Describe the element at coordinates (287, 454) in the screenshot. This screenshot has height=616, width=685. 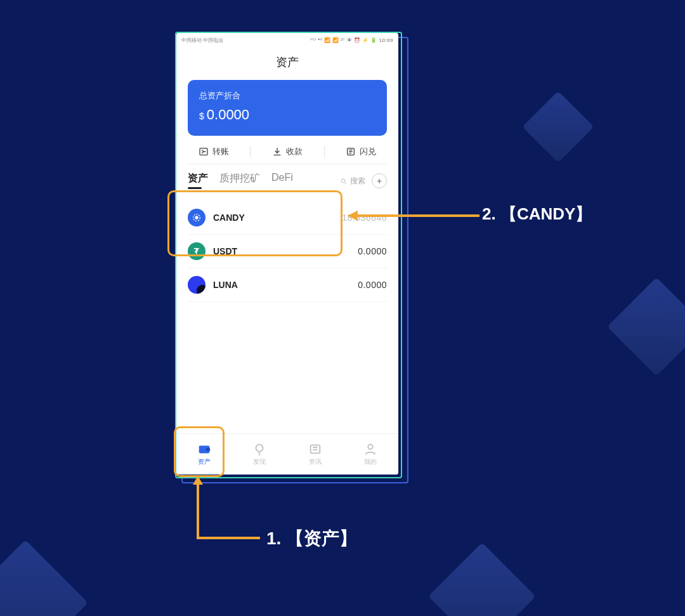
I see `bottom-nav: 资产 发现 资讯 我的` at that location.